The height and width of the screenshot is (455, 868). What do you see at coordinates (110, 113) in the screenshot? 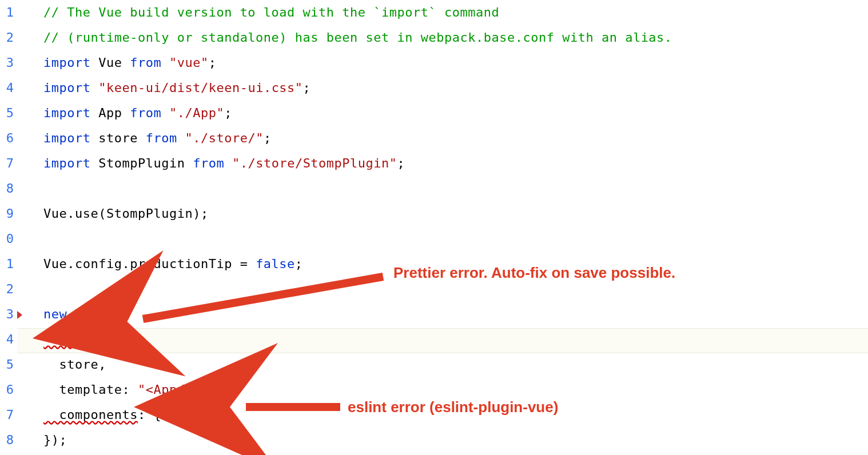
I see `identifier: App` at bounding box center [110, 113].